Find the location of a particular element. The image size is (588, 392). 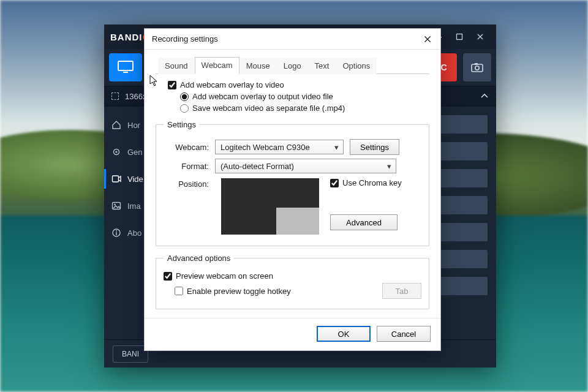

sidebar-label: Hor is located at coordinates (134, 125).